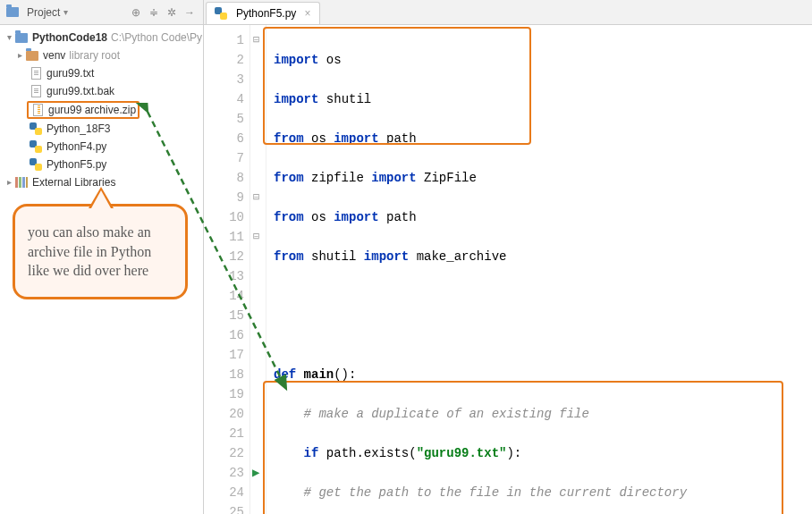  Describe the element at coordinates (513, 453) in the screenshot. I see `code-text: ):` at that location.